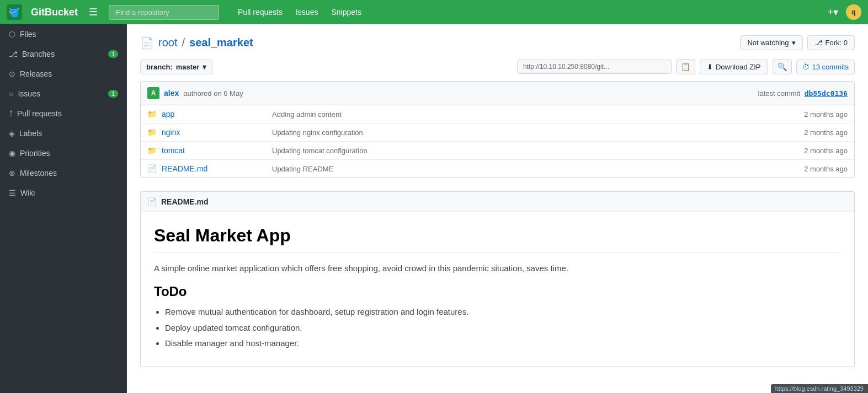 The height and width of the screenshot is (393, 868). What do you see at coordinates (498, 328) in the screenshot?
I see `readme-todo-list: Remove mutual authentication for dashboa…` at bounding box center [498, 328].